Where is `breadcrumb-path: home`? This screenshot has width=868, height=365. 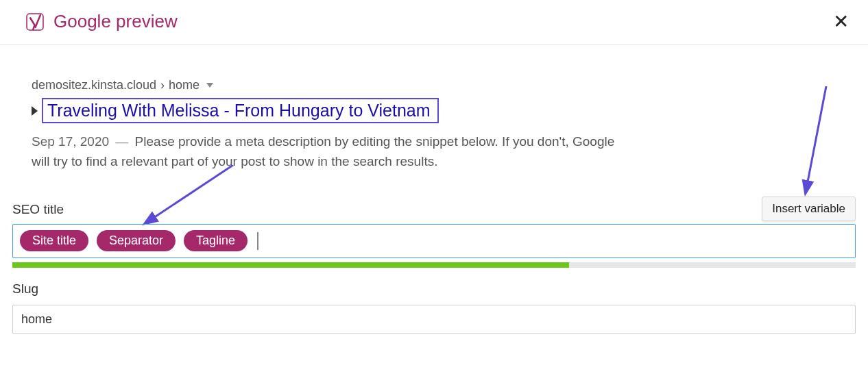
breadcrumb-path: home is located at coordinates (184, 85).